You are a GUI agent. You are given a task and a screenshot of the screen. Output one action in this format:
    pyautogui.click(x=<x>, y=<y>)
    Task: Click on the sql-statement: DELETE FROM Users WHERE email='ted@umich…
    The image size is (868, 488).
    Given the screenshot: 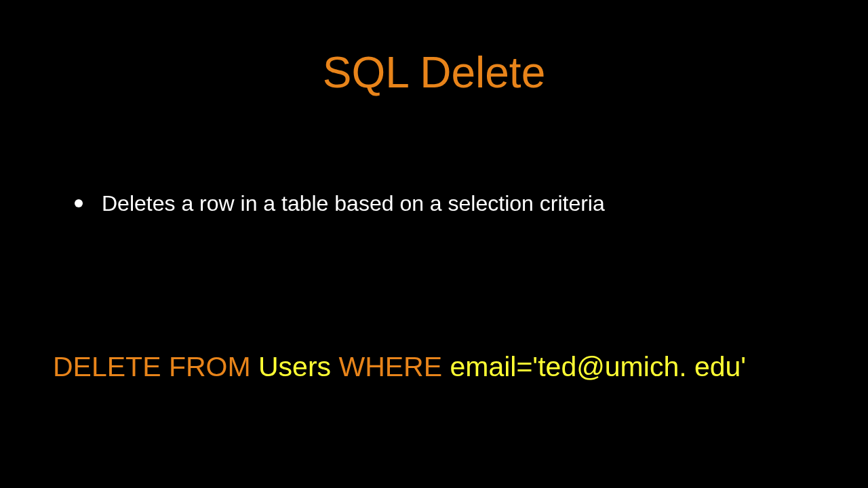 What is the action you would take?
    pyautogui.click(x=399, y=367)
    